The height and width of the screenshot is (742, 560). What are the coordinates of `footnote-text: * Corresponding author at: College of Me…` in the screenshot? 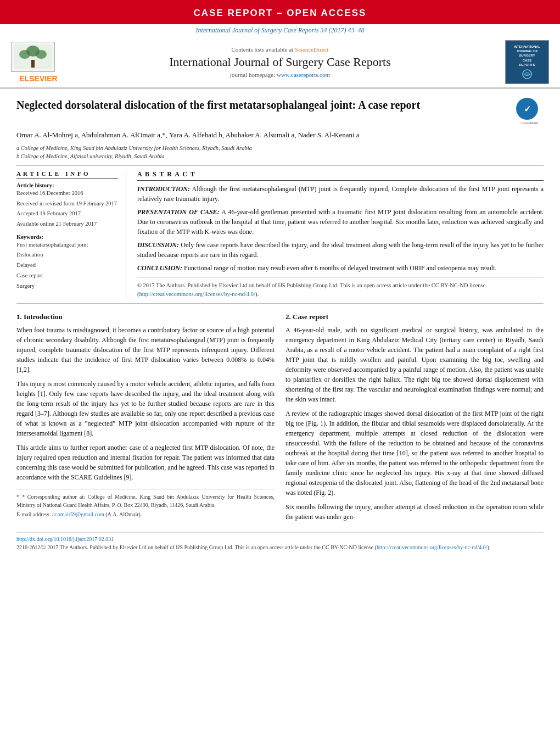 It's located at (145, 501).